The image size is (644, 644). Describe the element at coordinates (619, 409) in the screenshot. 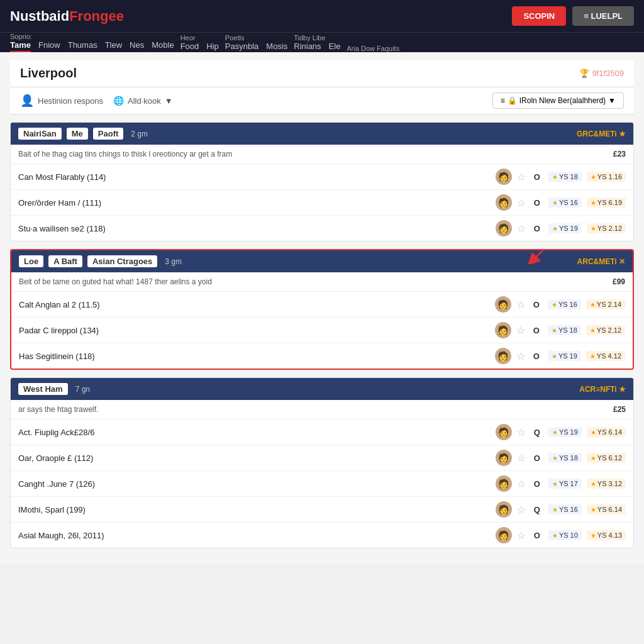

I see `section-desc-price-3: £25` at that location.